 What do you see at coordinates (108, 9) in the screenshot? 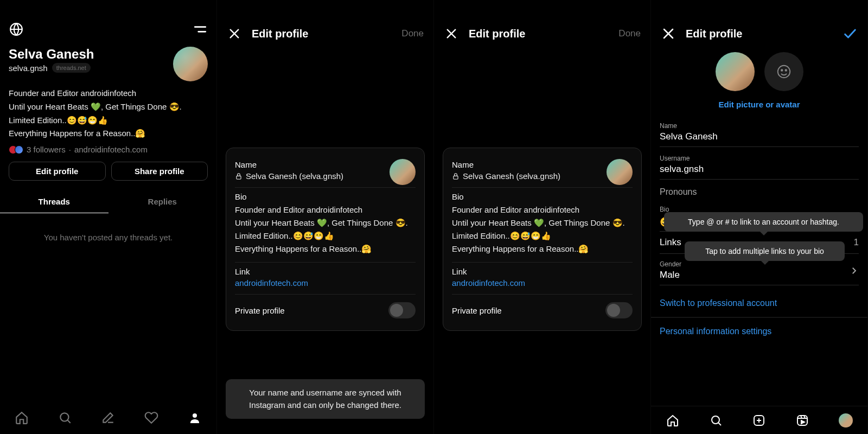
I see `status-bar` at bounding box center [108, 9].